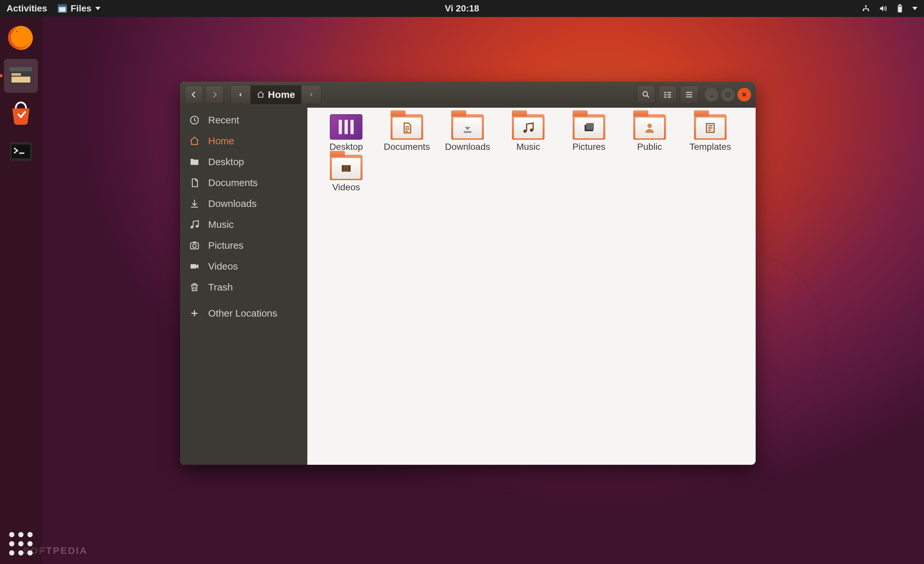 This screenshot has height=564, width=924. Describe the element at coordinates (220, 287) in the screenshot. I see `sidebar-item-label: Trash` at that location.